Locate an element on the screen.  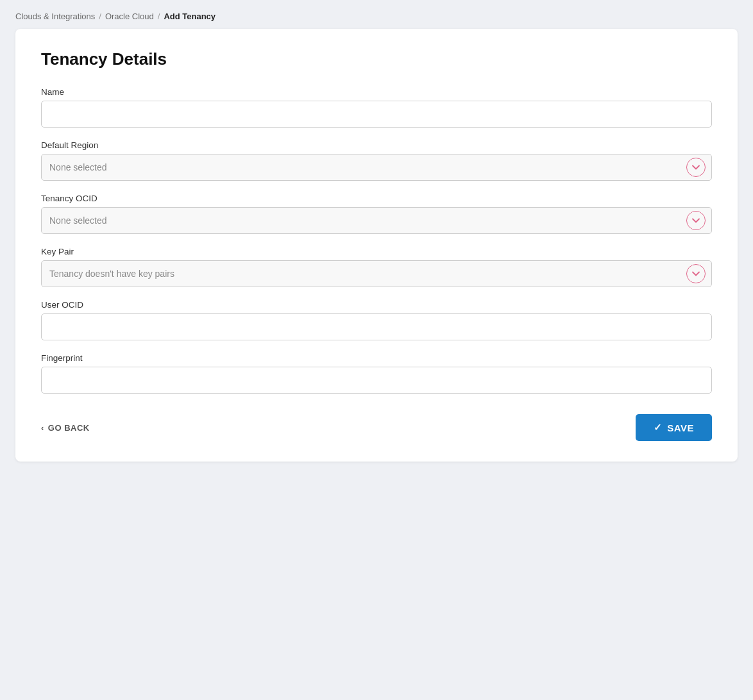
form-actions: ‹ GO BACK ✓ SAVE is located at coordinates (376, 425).